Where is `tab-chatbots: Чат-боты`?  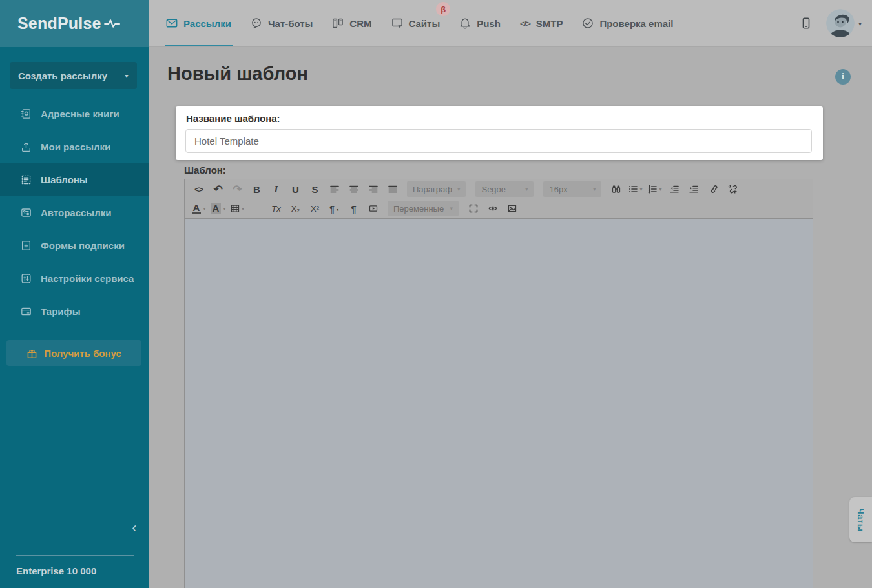
tab-chatbots: Чат-боты is located at coordinates (282, 23).